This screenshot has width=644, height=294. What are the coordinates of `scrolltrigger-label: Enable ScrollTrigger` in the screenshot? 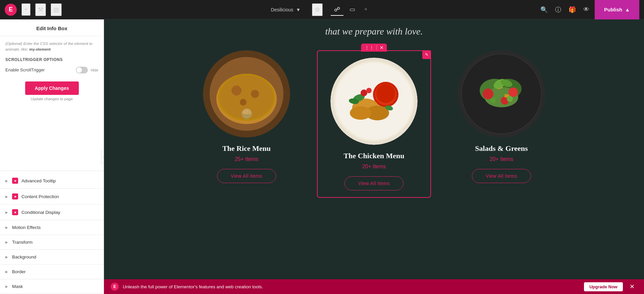 It's located at (25, 70).